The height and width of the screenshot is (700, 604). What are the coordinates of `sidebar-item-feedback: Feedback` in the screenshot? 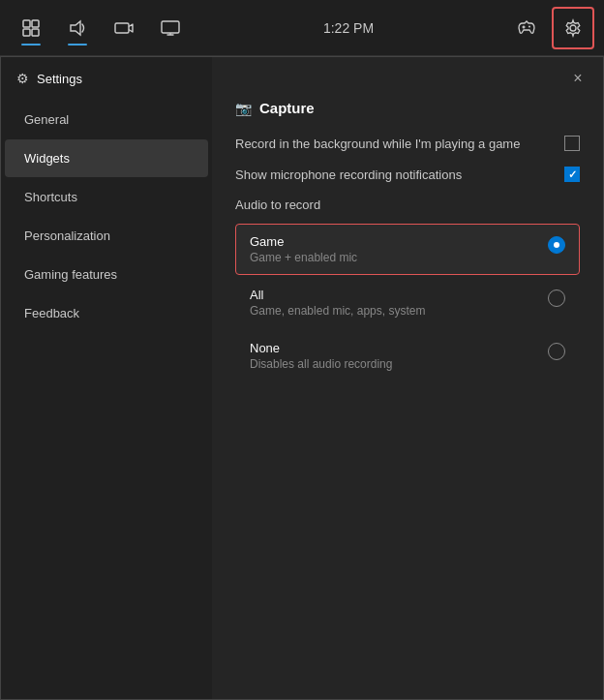 It's located at (106, 314).